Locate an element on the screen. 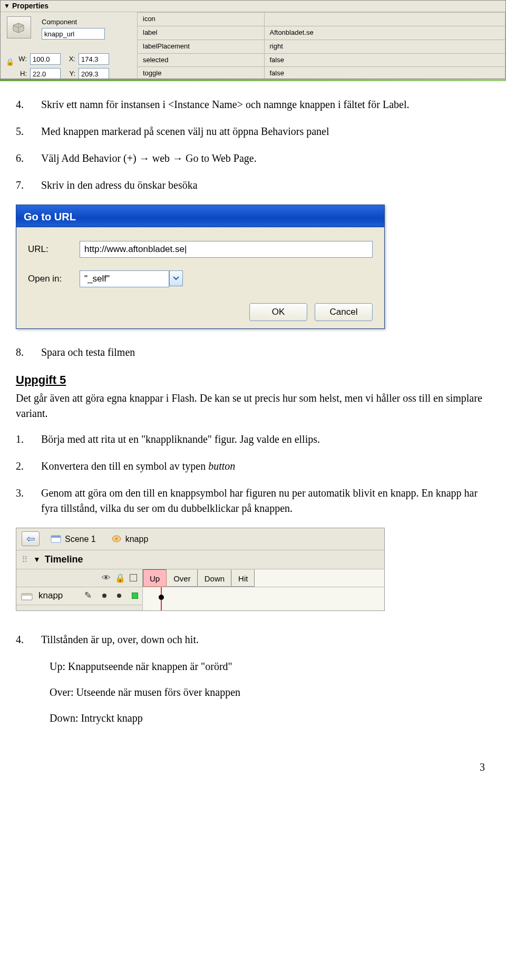 The width and height of the screenshot is (506, 980). back-button: ⇦ is located at coordinates (31, 539).